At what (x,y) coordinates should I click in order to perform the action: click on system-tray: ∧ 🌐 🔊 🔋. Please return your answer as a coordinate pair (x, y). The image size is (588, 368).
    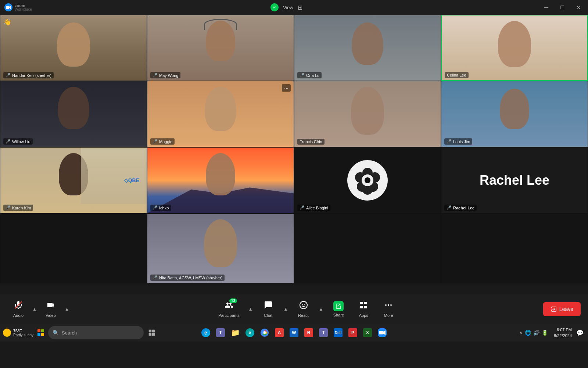
    Looking at the image, I should click on (534, 333).